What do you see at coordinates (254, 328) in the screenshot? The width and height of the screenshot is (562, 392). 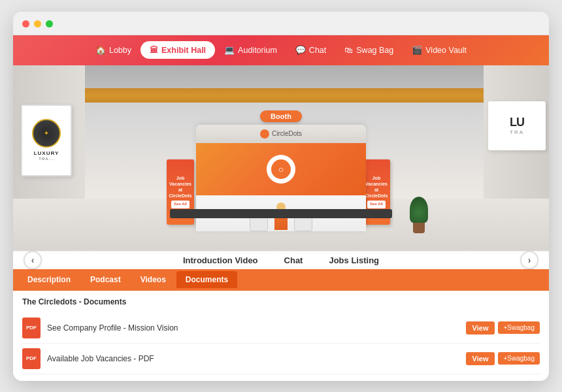 I see `doc-name-1: See Company Profile - Mission Vision` at bounding box center [254, 328].